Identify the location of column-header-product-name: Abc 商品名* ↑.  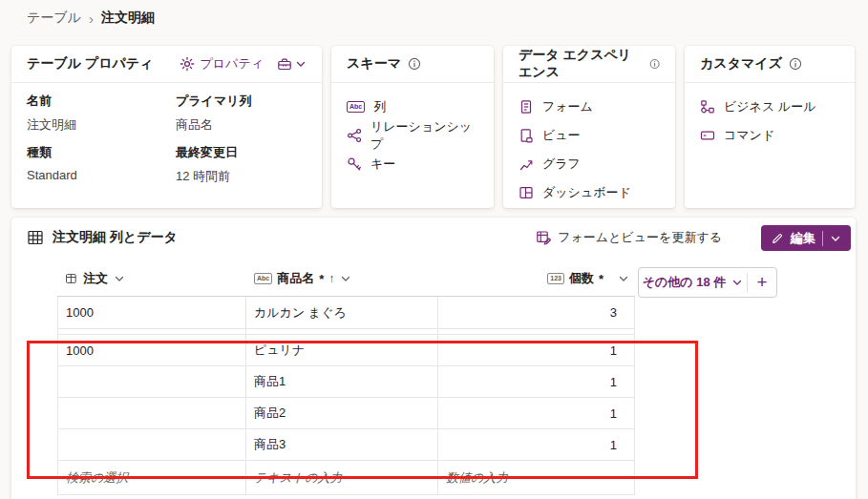
(342, 279).